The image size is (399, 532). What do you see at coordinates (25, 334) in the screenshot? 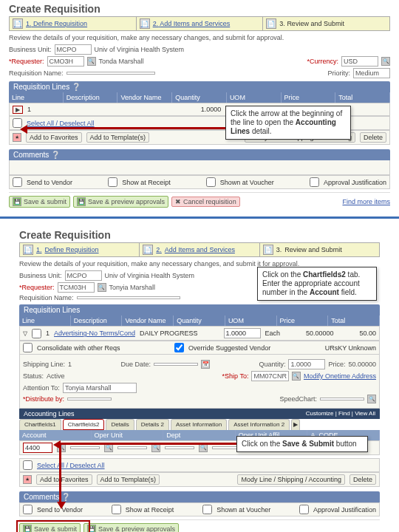
I see `expand-arrow: ▽` at bounding box center [25, 334].